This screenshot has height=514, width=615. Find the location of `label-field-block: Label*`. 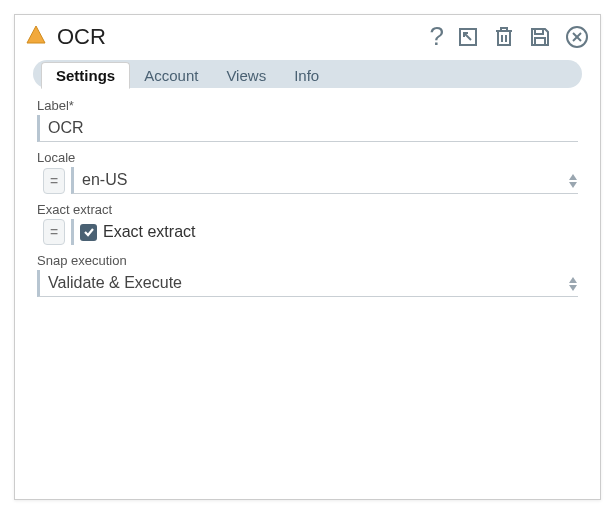

label-field-block: Label* is located at coordinates (308, 120).